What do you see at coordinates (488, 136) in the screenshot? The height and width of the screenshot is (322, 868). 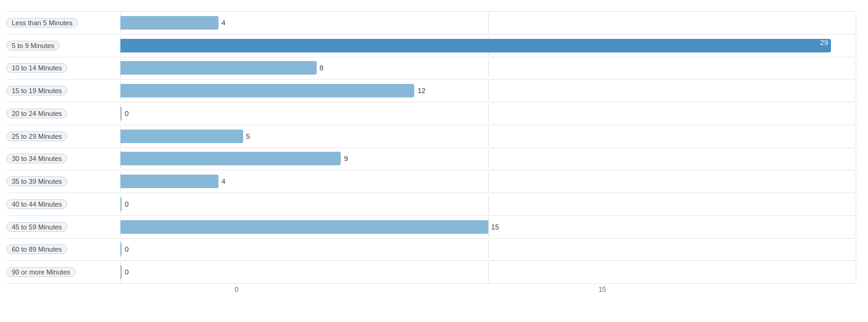 I see `bar-track: 5` at bounding box center [488, 136].